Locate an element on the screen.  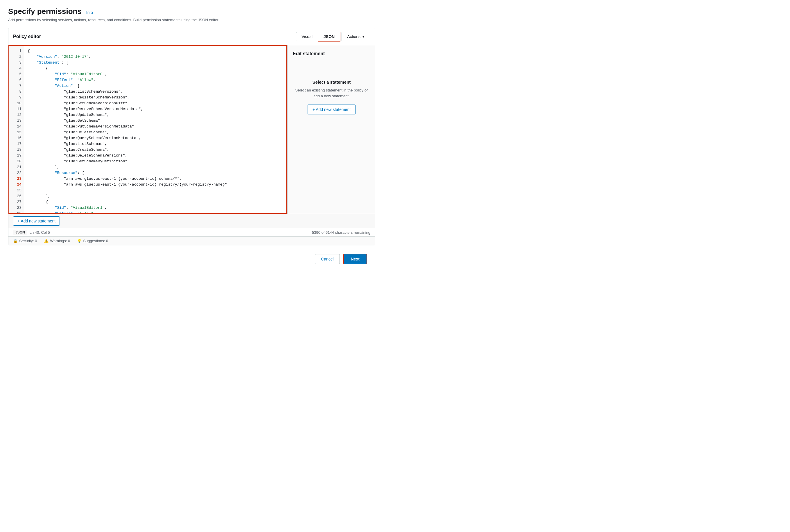
line-number: 9 is located at coordinates (16, 98).